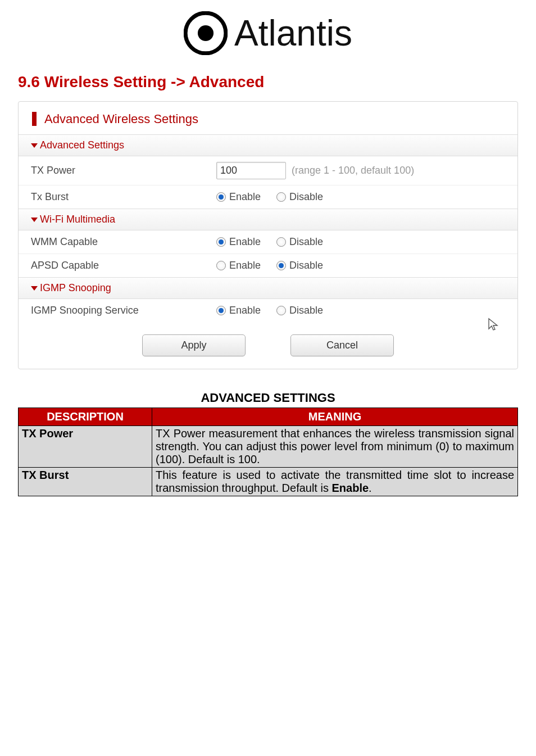 The image size is (536, 756). I want to click on term-tx-power: TX Power, so click(85, 447).